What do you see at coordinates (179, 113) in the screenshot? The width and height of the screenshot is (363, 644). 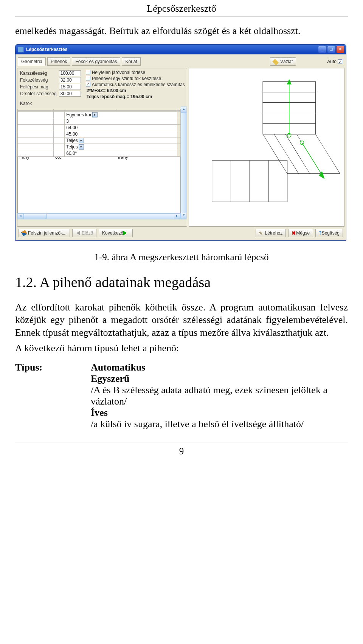 I see `arm-col-extra` at bounding box center [179, 113].